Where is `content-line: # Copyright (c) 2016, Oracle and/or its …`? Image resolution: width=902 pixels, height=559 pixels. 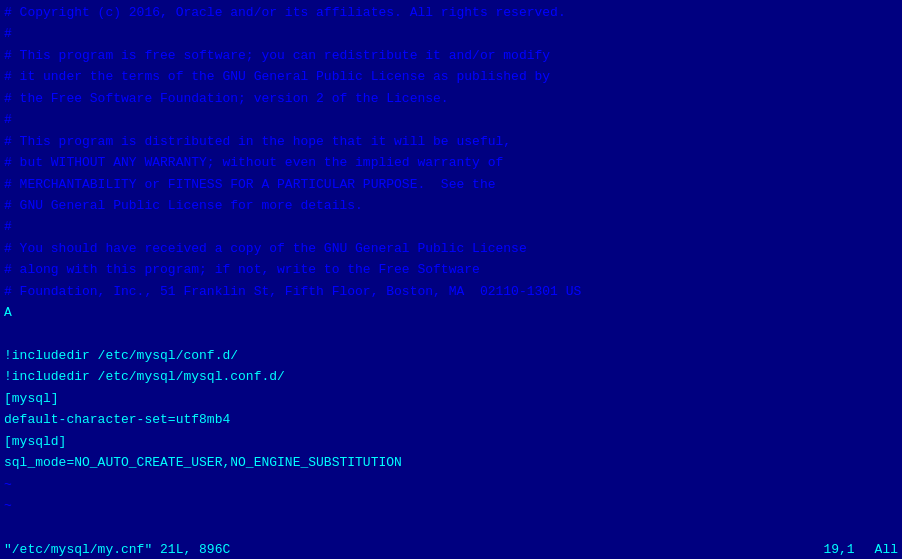
content-line: # Copyright (c) 2016, Oracle and/or its … is located at coordinates (451, 12).